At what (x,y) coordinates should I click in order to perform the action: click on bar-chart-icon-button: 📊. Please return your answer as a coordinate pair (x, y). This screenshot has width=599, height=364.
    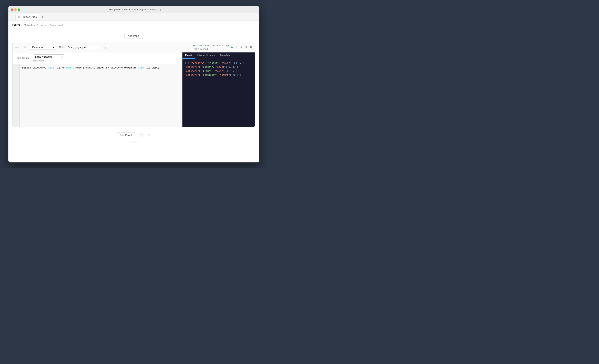
    Looking at the image, I should click on (141, 135).